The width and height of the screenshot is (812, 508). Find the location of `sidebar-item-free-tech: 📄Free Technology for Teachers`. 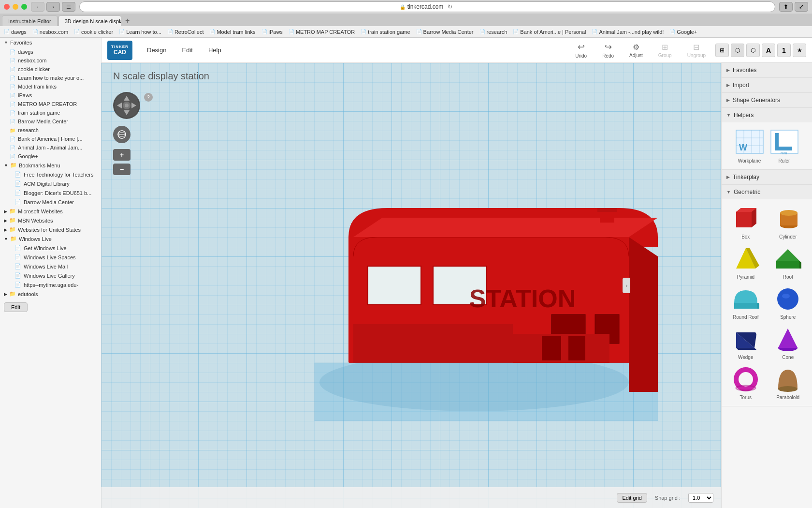

sidebar-item-free-tech: 📄Free Technology for Teachers is located at coordinates (50, 174).